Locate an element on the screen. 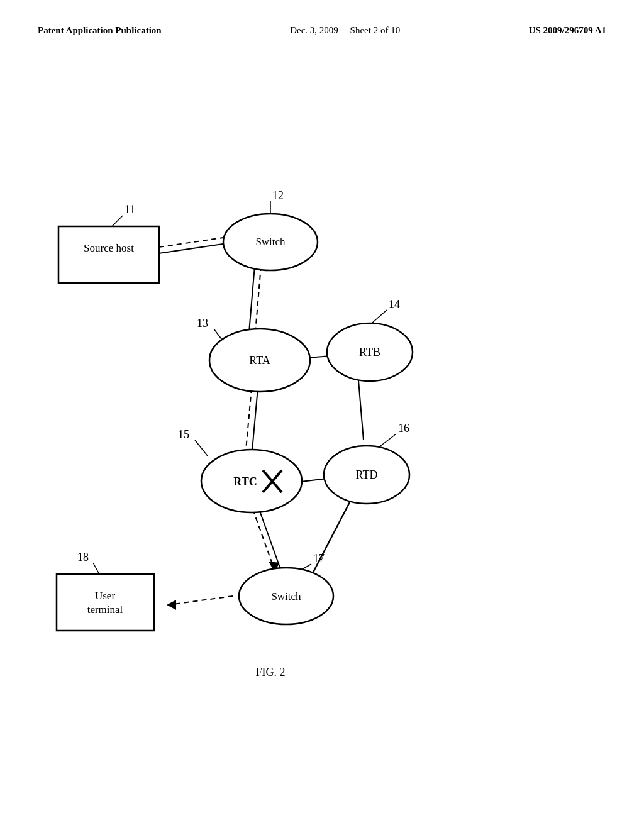 The image size is (644, 830). rta-label: RTA is located at coordinates (259, 360).